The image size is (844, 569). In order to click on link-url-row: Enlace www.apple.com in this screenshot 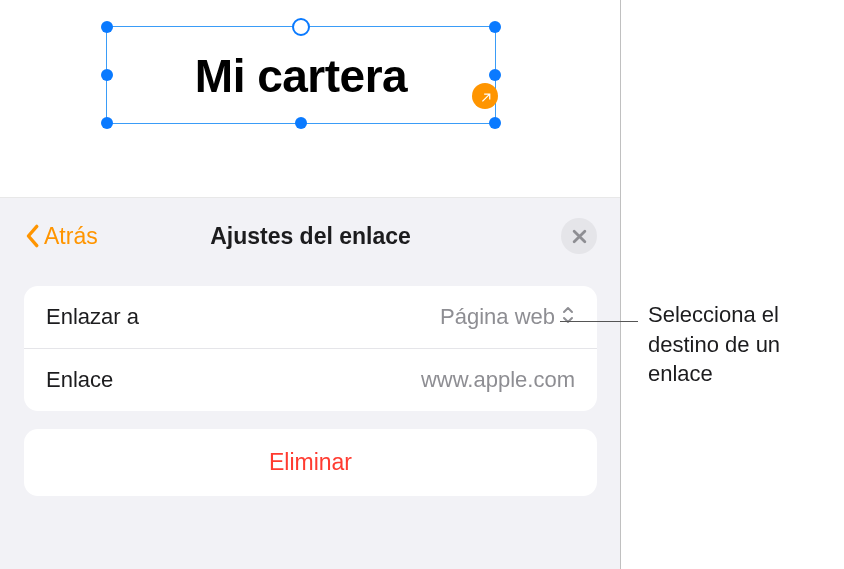, I will do `click(310, 380)`.